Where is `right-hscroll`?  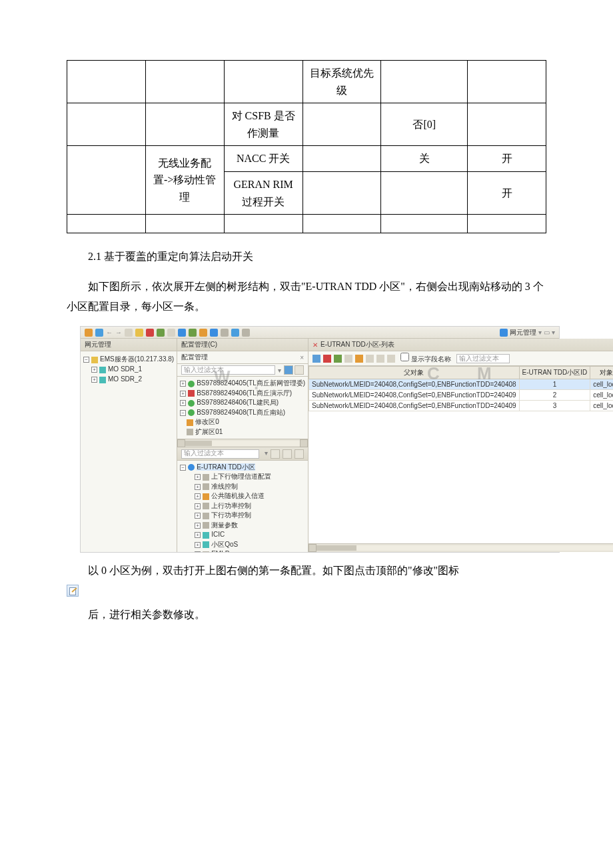
right-hscroll is located at coordinates (461, 548).